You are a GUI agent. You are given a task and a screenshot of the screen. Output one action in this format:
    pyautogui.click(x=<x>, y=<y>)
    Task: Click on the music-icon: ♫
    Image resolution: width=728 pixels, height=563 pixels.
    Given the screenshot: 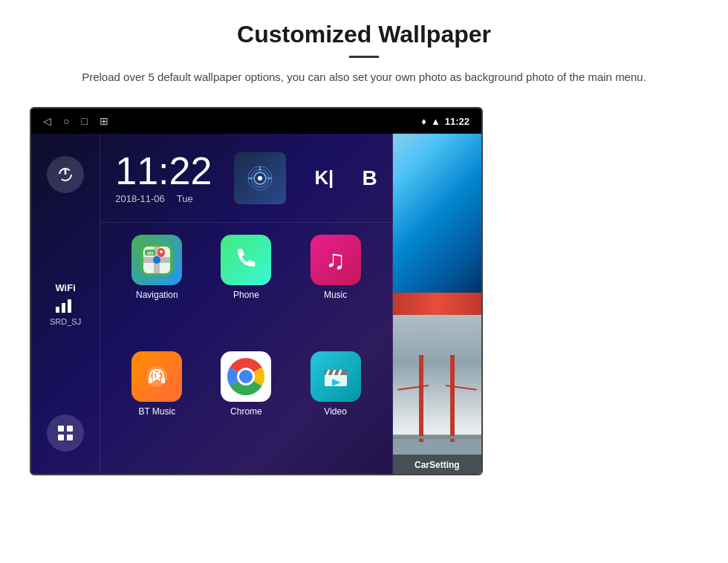 What is the action you would take?
    pyautogui.click(x=336, y=260)
    